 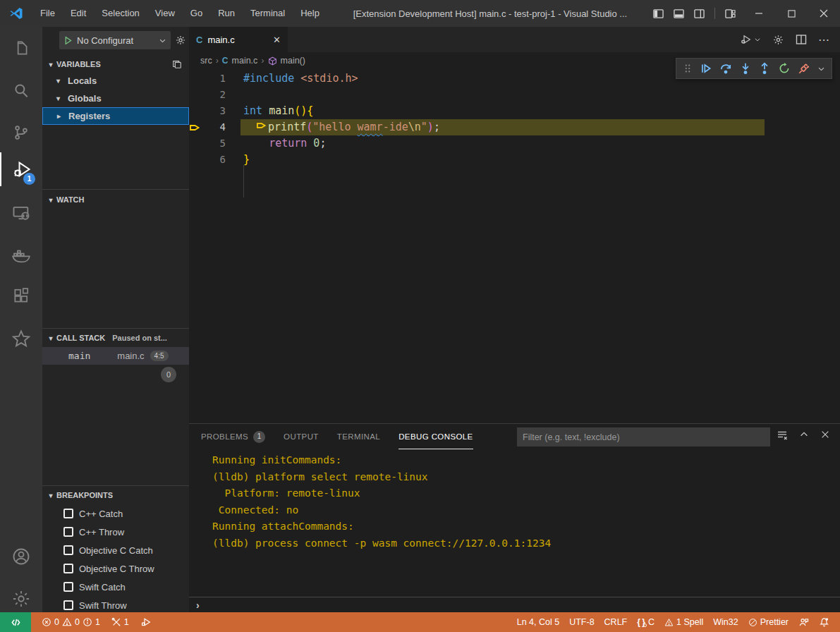 What do you see at coordinates (804, 68) in the screenshot?
I see `disconnect-icon` at bounding box center [804, 68].